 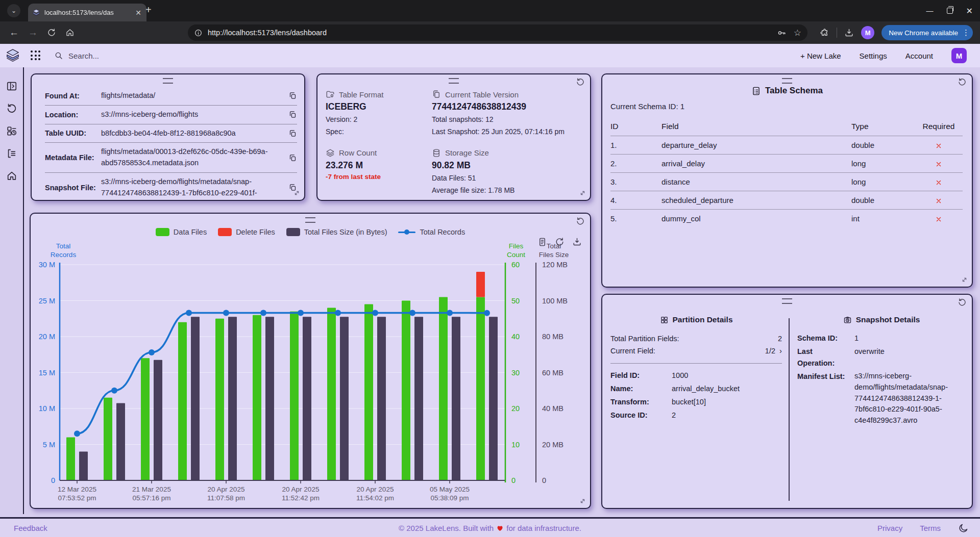 I want to click on browser-tab: localhost:5173/lens/das ✕, so click(x=87, y=12).